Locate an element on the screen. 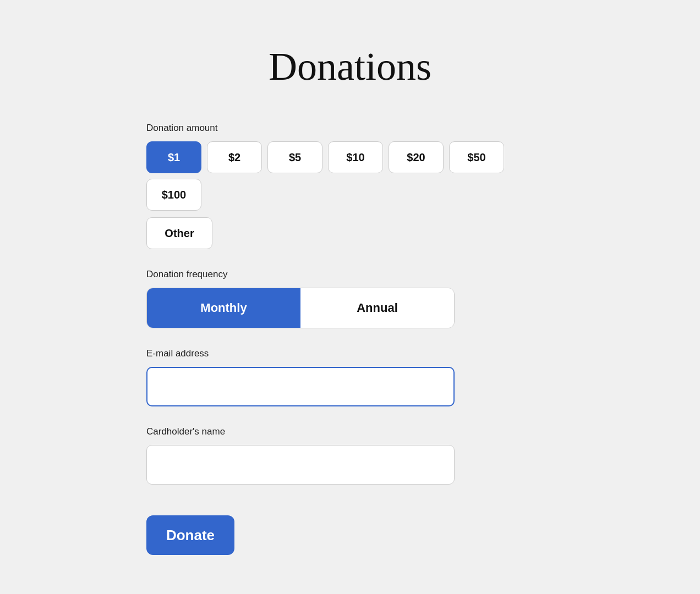 The image size is (700, 594). donate-button: Donate is located at coordinates (190, 535).